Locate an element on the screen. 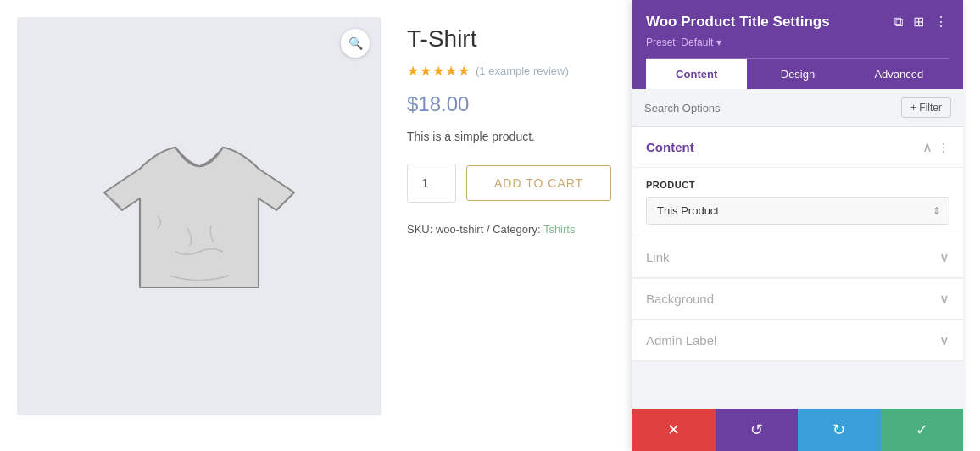 Image resolution: width=980 pixels, height=451 pixels. quantity-input is located at coordinates (432, 183).